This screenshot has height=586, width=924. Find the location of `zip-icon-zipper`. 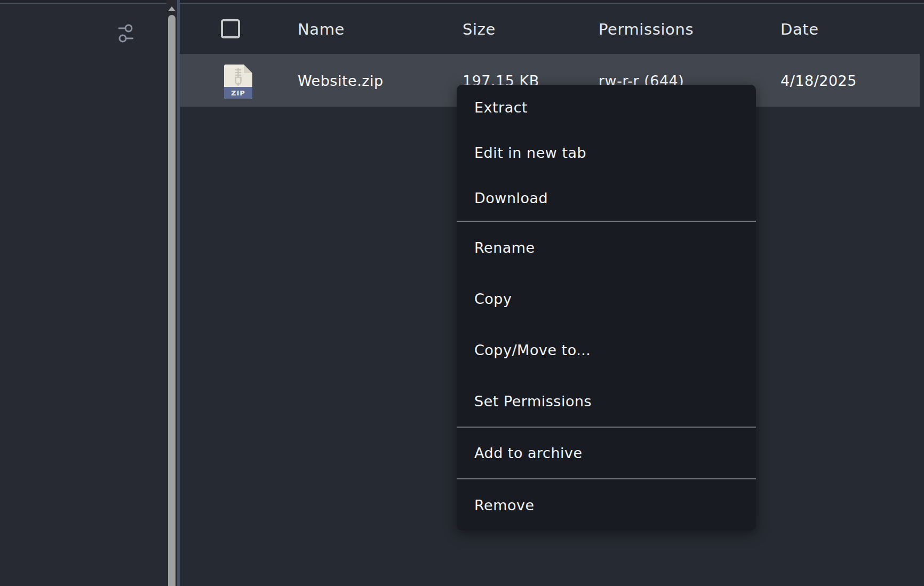

zip-icon-zipper is located at coordinates (238, 77).